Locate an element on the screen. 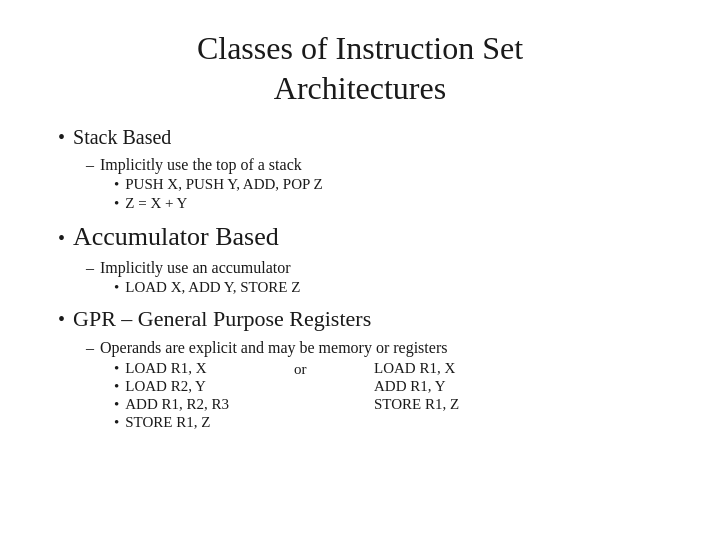 This screenshot has width=720, height=540. stack-item-2: • Z = X + Y is located at coordinates (365, 204).